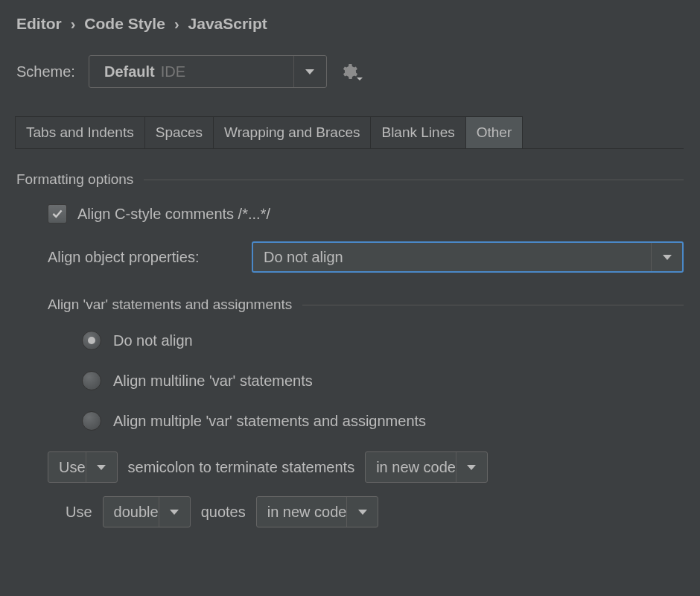 The height and width of the screenshot is (596, 700). What do you see at coordinates (57, 214) in the screenshot?
I see `check-icon` at bounding box center [57, 214].